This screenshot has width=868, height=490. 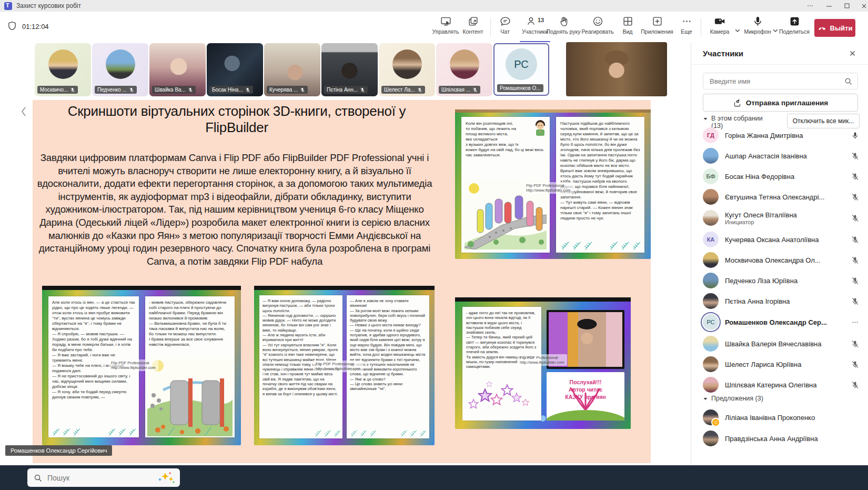 I want to click on video-tile: Педченко ..., so click(x=120, y=69).